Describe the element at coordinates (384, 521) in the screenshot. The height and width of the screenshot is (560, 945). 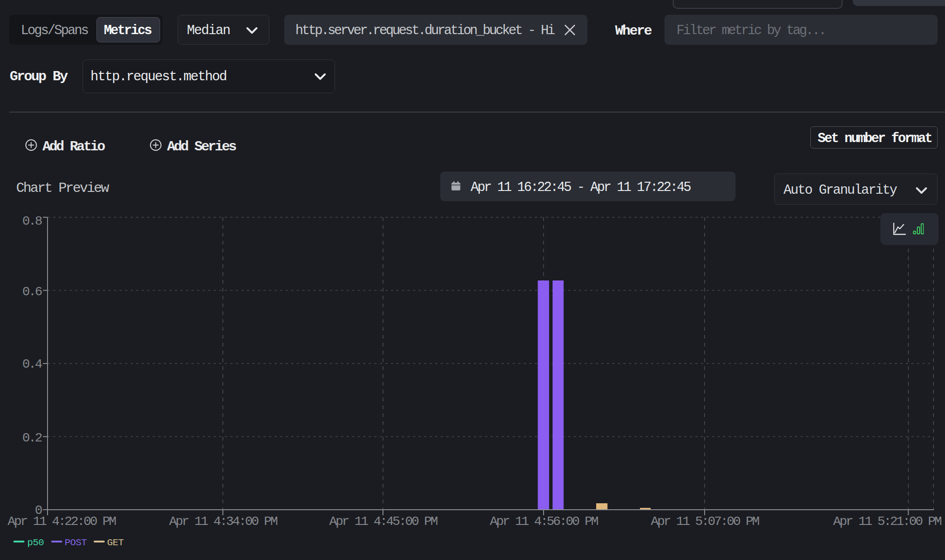
I see `svg-text: Apr 11 4:45:00 PM` at that location.